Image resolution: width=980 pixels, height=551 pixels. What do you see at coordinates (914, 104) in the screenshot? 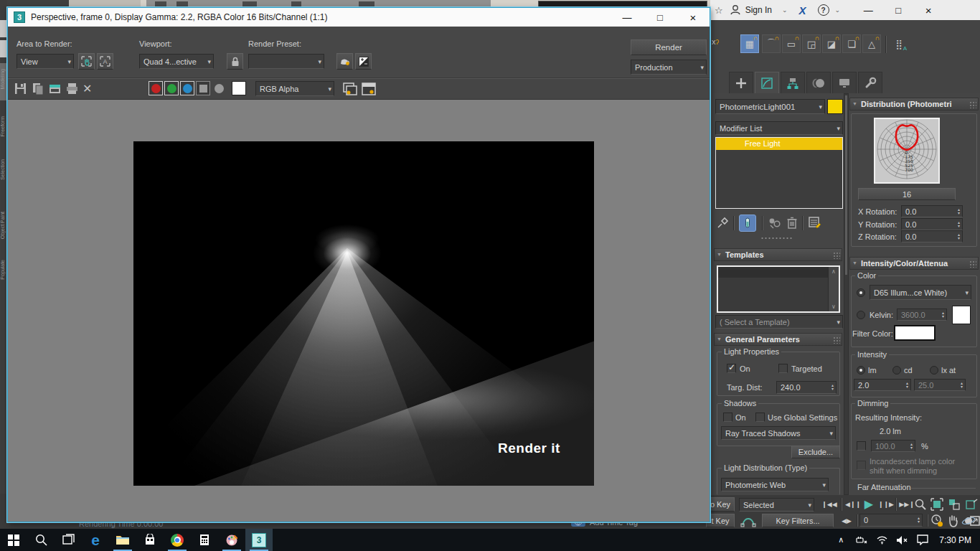
I see `distribution-rollout-header: Distribution (Photometri` at bounding box center [914, 104].